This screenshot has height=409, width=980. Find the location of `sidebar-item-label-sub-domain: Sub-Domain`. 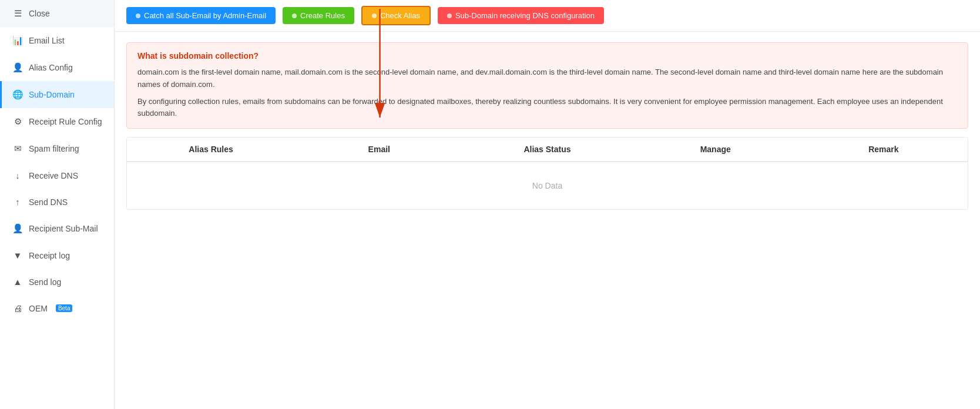

sidebar-item-label-sub-domain: Sub-Domain is located at coordinates (52, 95).